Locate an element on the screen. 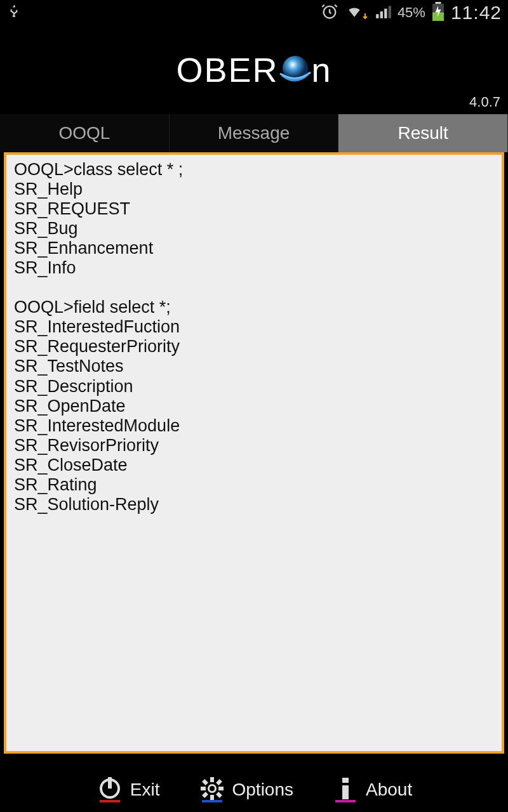 This screenshot has width=508, height=812. logo-text-left: OBER is located at coordinates (227, 70).